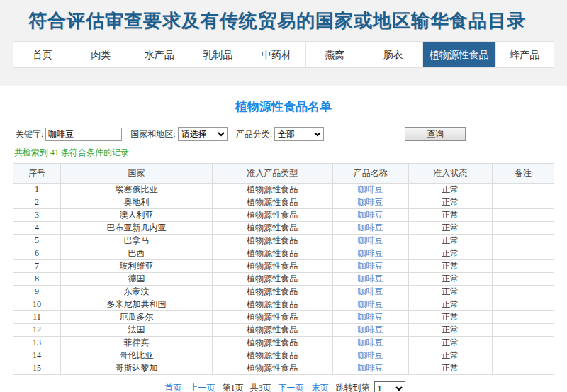 The height and width of the screenshot is (392, 567). Describe the element at coordinates (284, 279) in the screenshot. I see `table-row: 8 德国 植物源性食品 咖啡豆 正常` at that location.